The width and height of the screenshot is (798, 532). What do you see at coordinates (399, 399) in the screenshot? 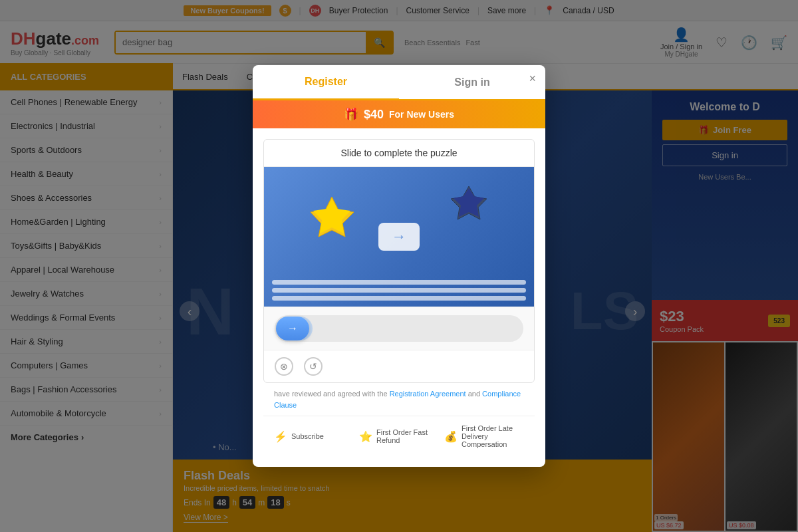
I see `agreement-text: have reviewed and agreed with the Regist…` at bounding box center [399, 399].